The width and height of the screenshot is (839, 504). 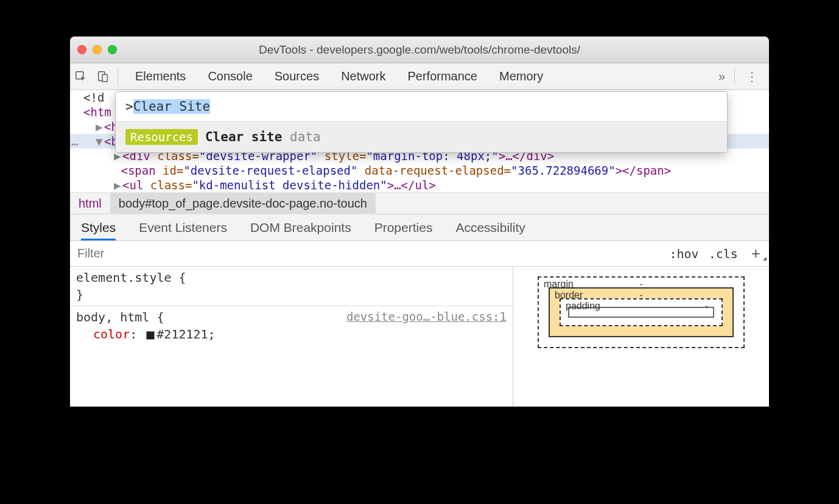 I want to click on element-style-rule: element.style {, so click(x=291, y=278).